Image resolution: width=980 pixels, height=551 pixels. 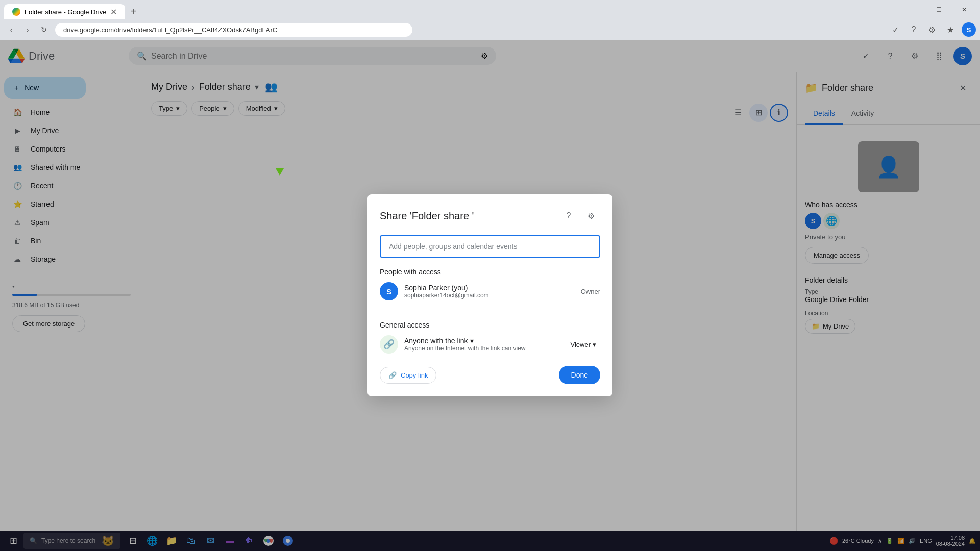 What do you see at coordinates (113, 12) in the screenshot?
I see `tab-close-button: ✕` at bounding box center [113, 12].